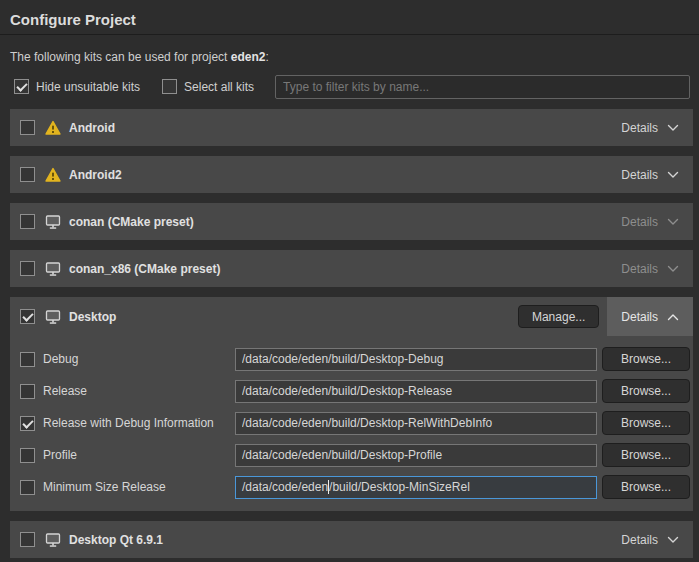  What do you see at coordinates (92, 128) in the screenshot?
I see `kit-name: Android` at bounding box center [92, 128].